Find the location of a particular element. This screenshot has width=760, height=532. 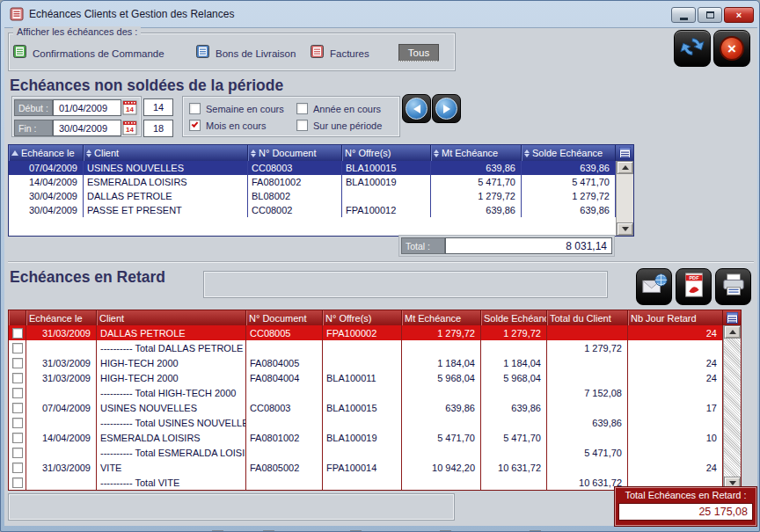

column-header-label: Client is located at coordinates (106, 153).